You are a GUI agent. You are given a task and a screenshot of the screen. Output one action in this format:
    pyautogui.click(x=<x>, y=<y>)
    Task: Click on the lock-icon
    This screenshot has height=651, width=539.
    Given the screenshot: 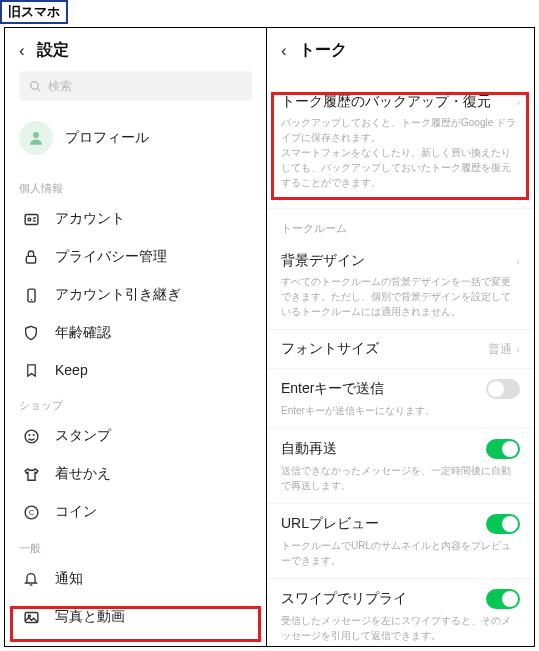 What is the action you would take?
    pyautogui.click(x=31, y=257)
    